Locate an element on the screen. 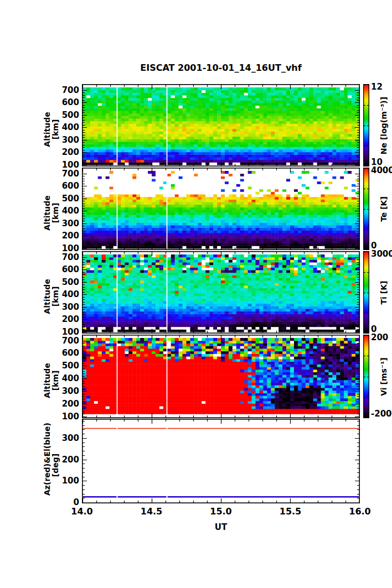  ti-ytick-700: 700 is located at coordinates (66, 257).